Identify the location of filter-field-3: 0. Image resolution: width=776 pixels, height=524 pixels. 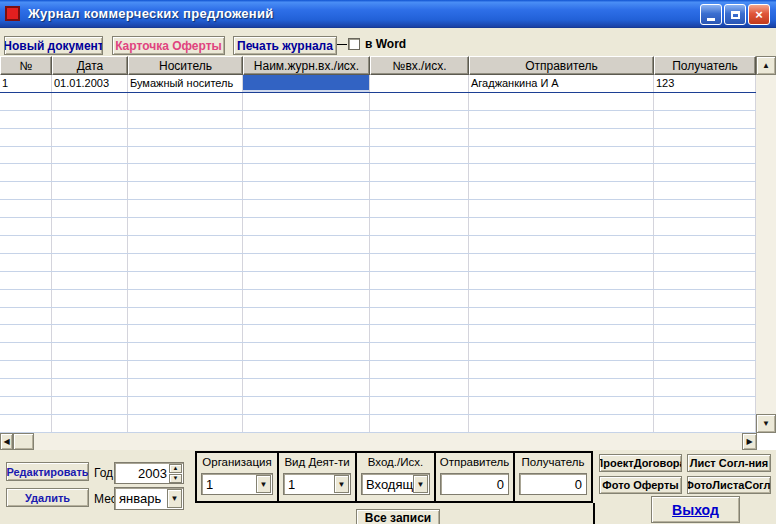
(474, 484).